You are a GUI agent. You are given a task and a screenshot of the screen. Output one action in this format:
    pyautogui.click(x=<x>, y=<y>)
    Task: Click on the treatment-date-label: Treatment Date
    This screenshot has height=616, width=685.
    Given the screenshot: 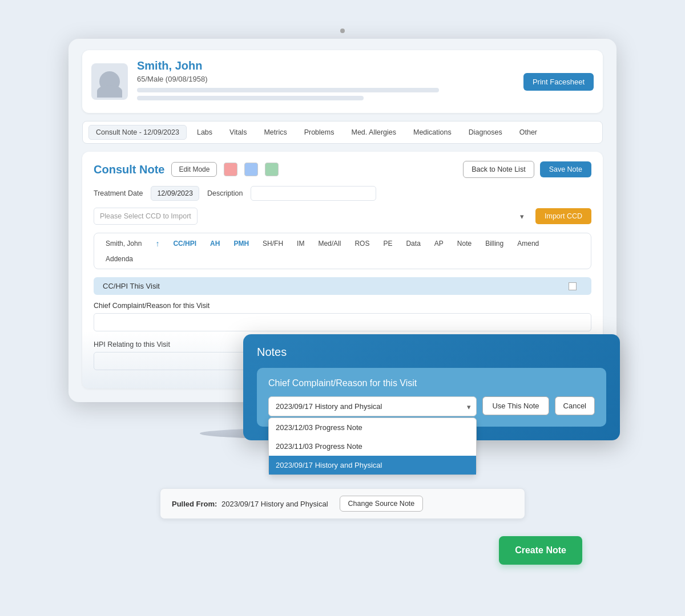 What is the action you would take?
    pyautogui.click(x=118, y=193)
    